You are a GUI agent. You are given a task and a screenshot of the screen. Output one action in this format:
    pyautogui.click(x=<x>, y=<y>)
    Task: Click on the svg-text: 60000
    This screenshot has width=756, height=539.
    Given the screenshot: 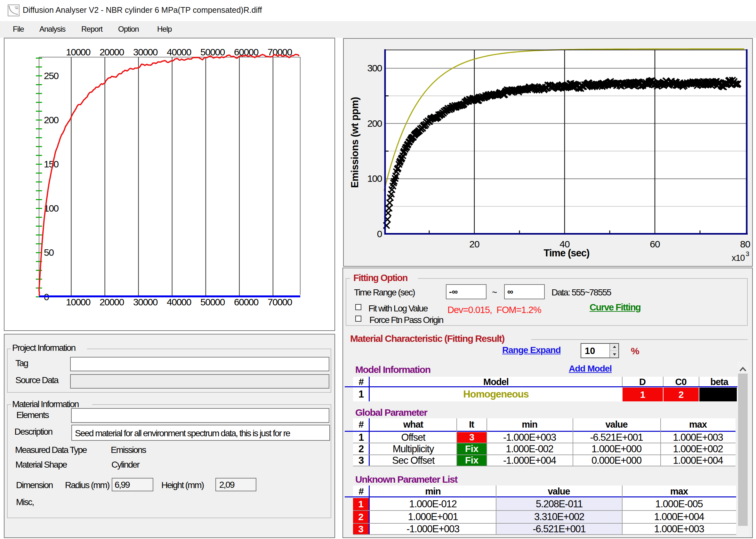 What is the action you would take?
    pyautogui.click(x=246, y=302)
    